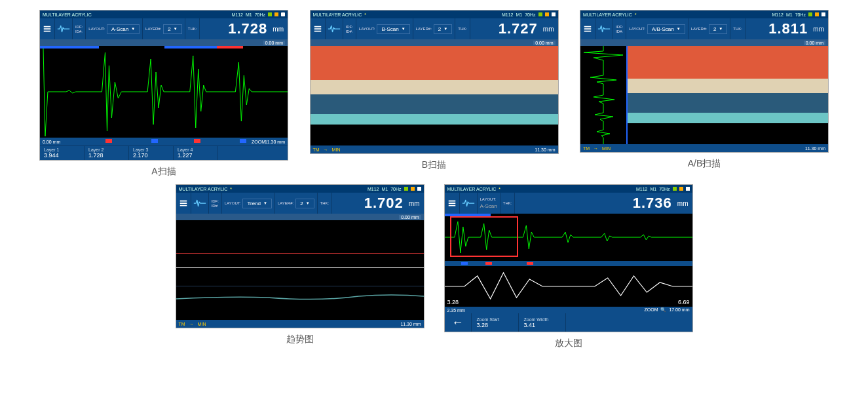 The height and width of the screenshot is (407, 868). Describe the element at coordinates (300, 270) in the screenshot. I see `trend-area` at that location.